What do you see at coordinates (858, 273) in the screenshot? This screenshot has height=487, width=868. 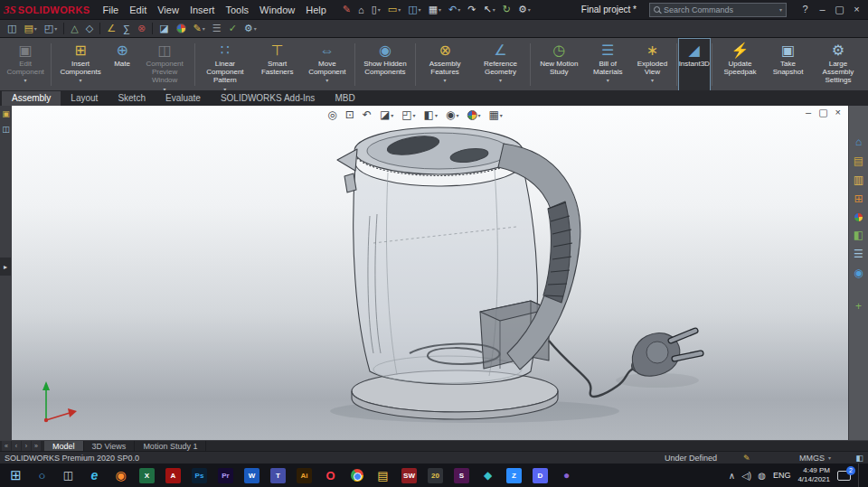 I see `forum-icon: ◉` at bounding box center [858, 273].